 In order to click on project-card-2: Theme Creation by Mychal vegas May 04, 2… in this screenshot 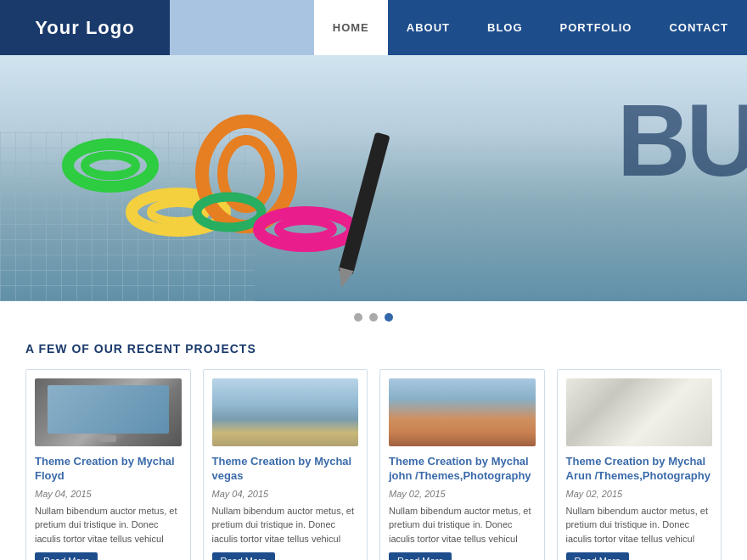, I will do `click(285, 465)`.